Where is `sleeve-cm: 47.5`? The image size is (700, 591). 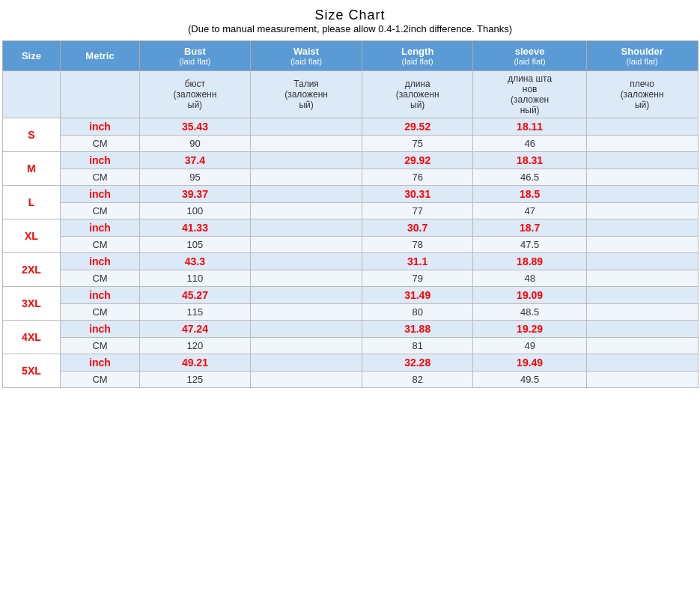 sleeve-cm: 47.5 is located at coordinates (530, 245).